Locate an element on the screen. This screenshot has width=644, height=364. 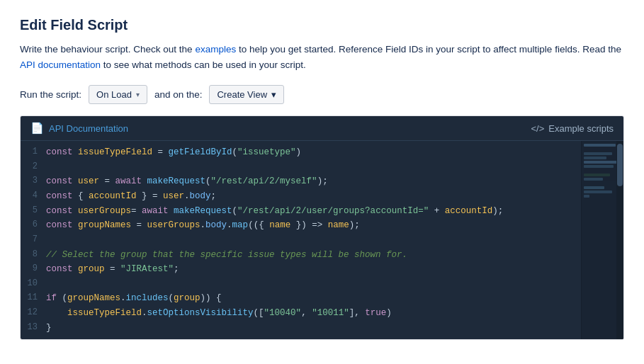
description: Write the behaviour script. Check out th… is located at coordinates (322, 57).